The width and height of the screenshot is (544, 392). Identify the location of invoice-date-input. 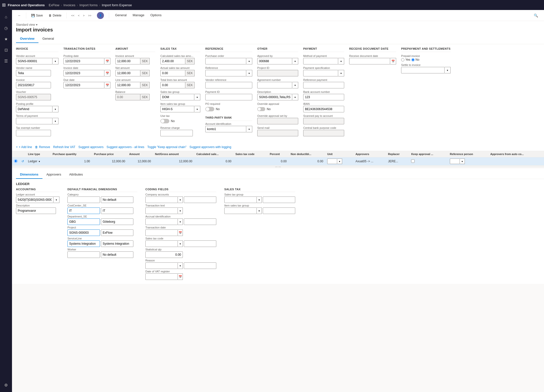
(84, 73).